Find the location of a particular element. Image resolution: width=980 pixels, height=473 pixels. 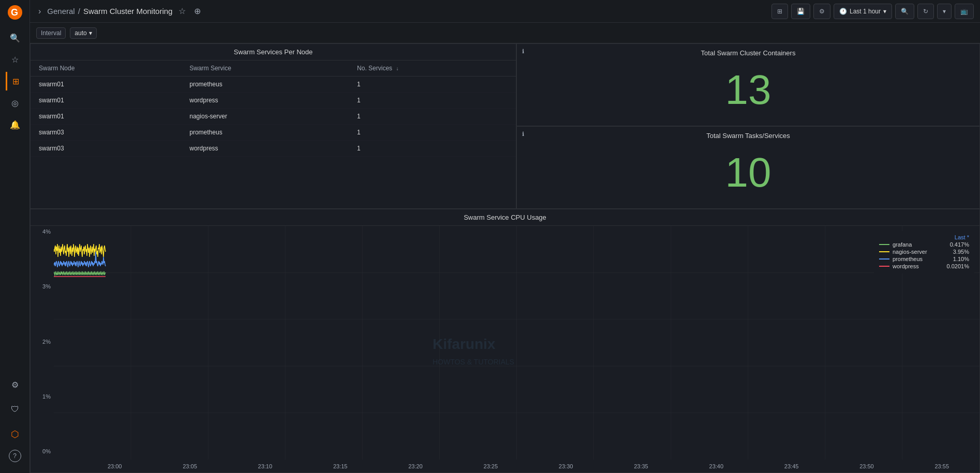

legend-item: wordpress 0.0201% is located at coordinates (924, 266).